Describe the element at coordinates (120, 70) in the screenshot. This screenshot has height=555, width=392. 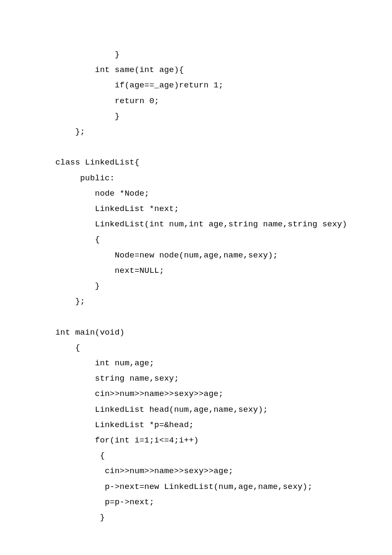
I see `code-line: int same(int age){` at that location.